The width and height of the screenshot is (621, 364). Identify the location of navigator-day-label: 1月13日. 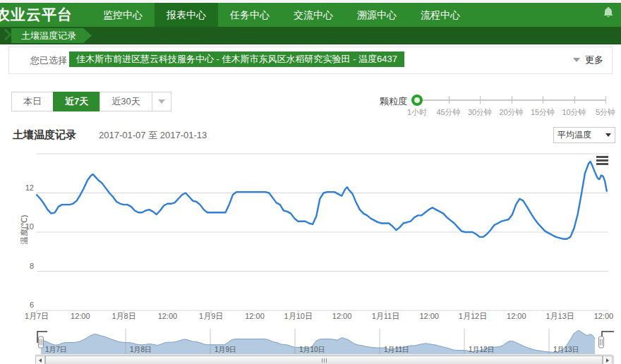
(566, 350).